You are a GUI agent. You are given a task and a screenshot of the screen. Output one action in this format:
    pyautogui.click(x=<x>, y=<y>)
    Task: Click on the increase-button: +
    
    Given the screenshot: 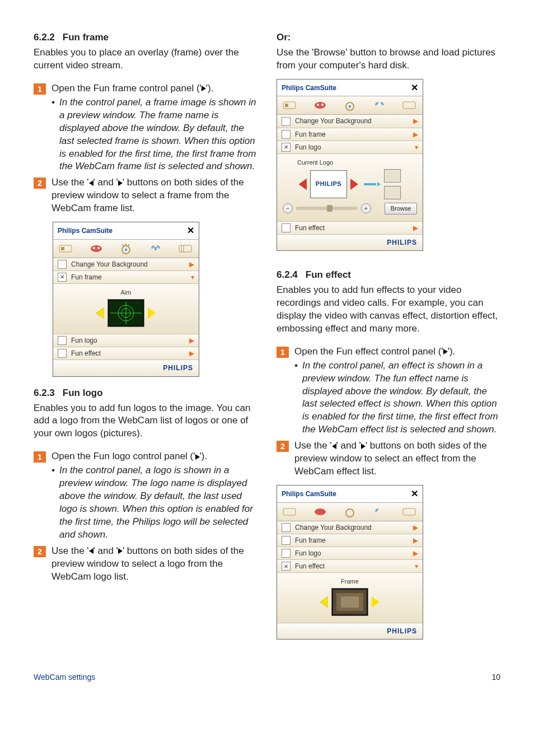 What is the action you would take?
    pyautogui.click(x=366, y=208)
    